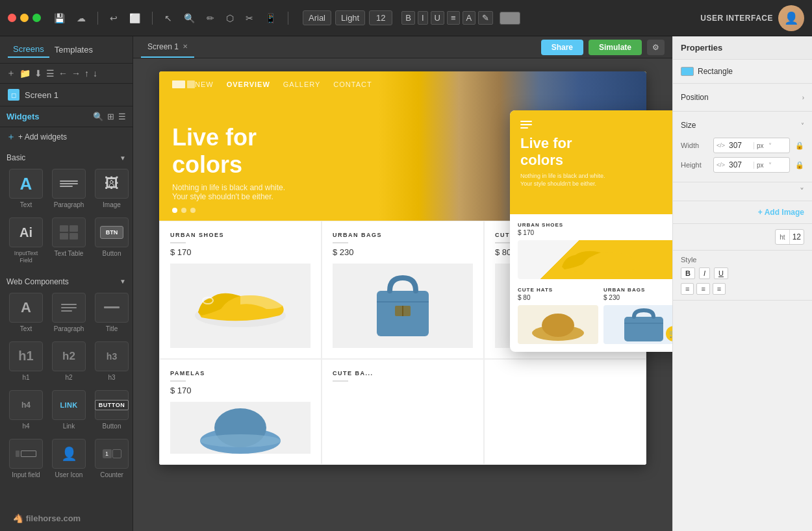  I want to click on wc-paragraph: Paragraph, so click(69, 313).